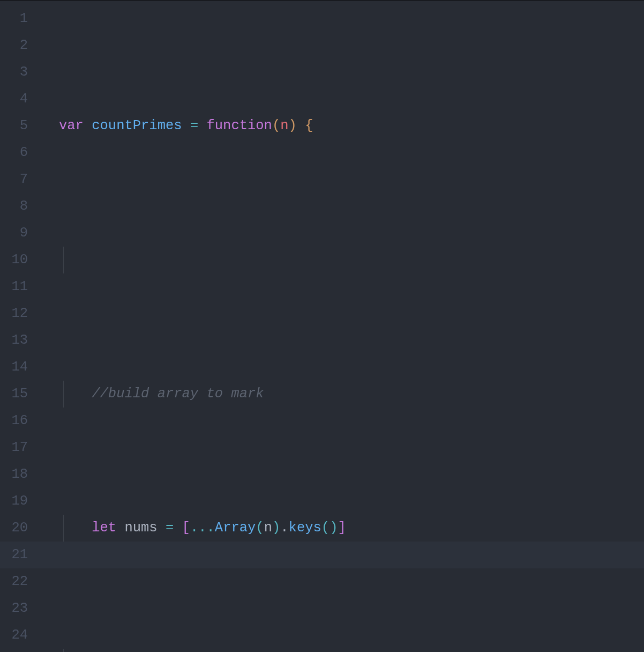  Describe the element at coordinates (21, 72) in the screenshot. I see `line-number: 3` at that location.